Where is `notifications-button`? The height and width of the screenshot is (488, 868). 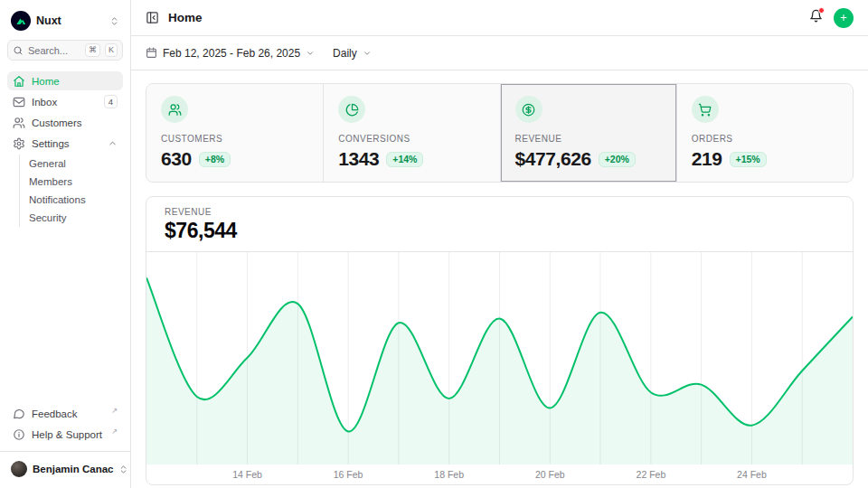 notifications-button is located at coordinates (816, 18).